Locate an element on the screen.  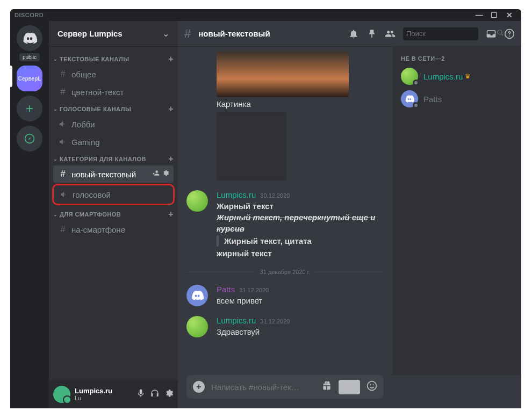
titlebar: DISCORD — ☐ ✕ is located at coordinates (265, 15).